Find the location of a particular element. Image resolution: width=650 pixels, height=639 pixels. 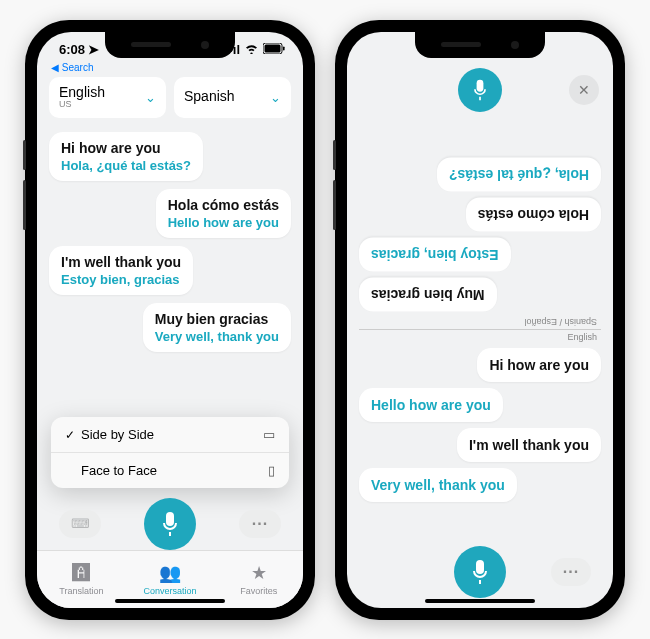

original-text: Hola cómo estás is located at coordinates (224, 205).